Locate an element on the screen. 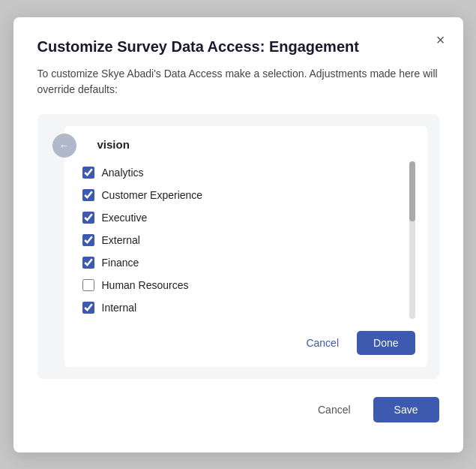 The image size is (476, 469). list-item: External is located at coordinates (241, 240).